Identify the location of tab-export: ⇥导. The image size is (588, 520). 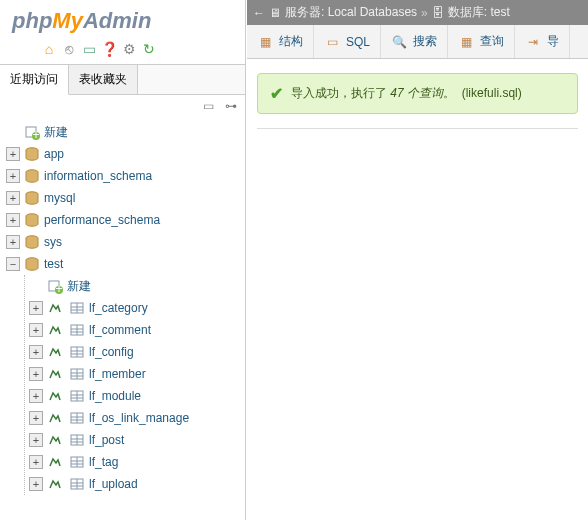
(542, 42).